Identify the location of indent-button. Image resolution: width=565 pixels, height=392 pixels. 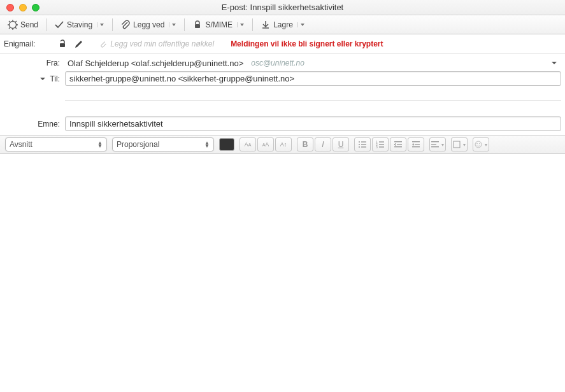
(416, 144).